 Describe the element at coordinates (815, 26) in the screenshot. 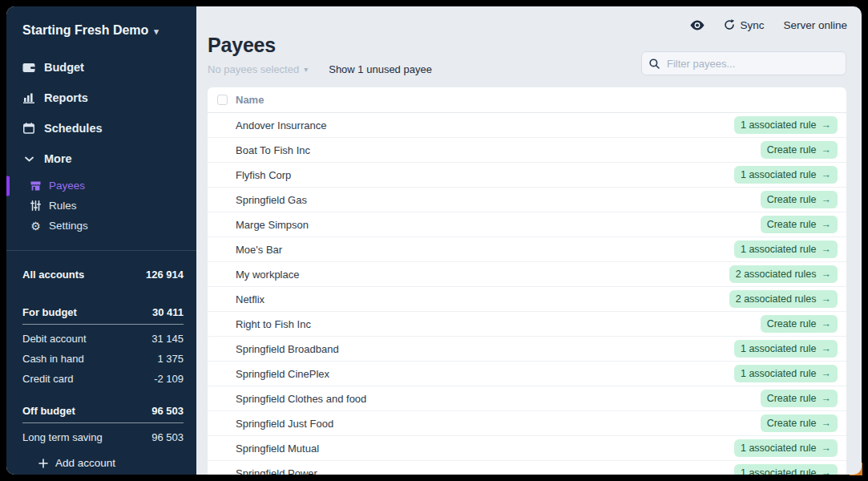

I see `server-status-button: Server online` at that location.